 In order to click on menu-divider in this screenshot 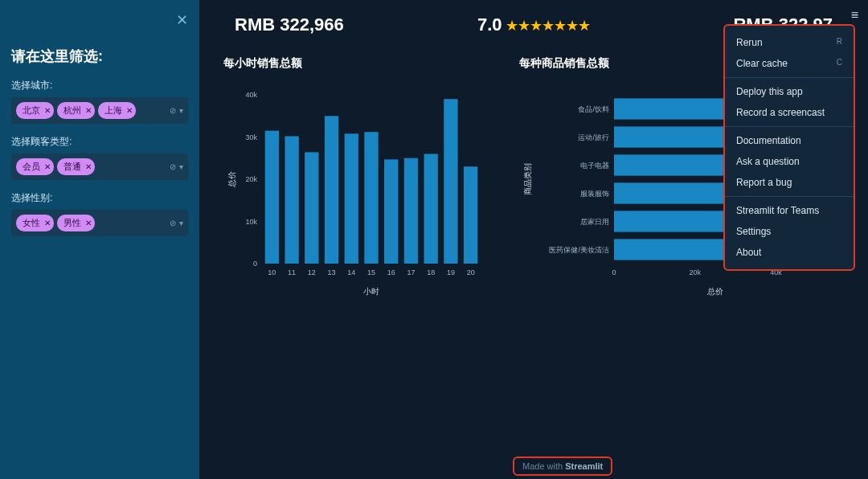, I will do `click(789, 127)`.